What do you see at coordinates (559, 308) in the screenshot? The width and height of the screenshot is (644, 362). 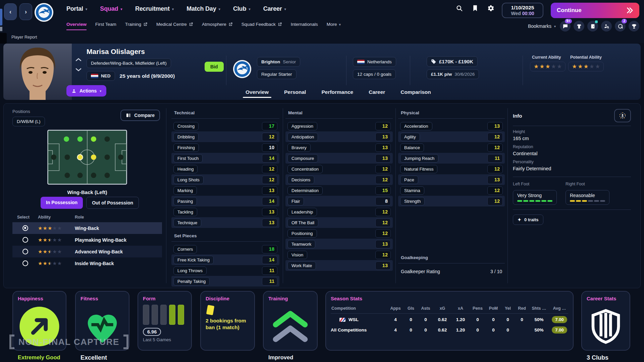 I see `stat-header-avg: Avg …` at bounding box center [559, 308].